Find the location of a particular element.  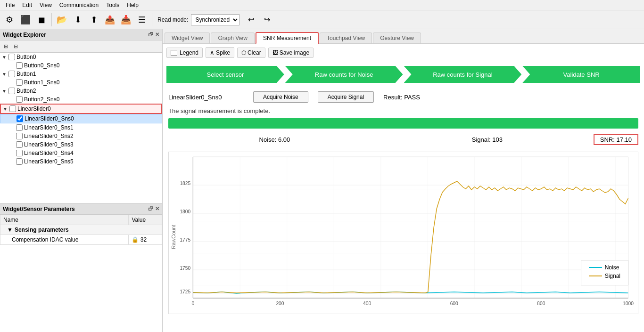

noise-value: 6.00 is located at coordinates (284, 139).